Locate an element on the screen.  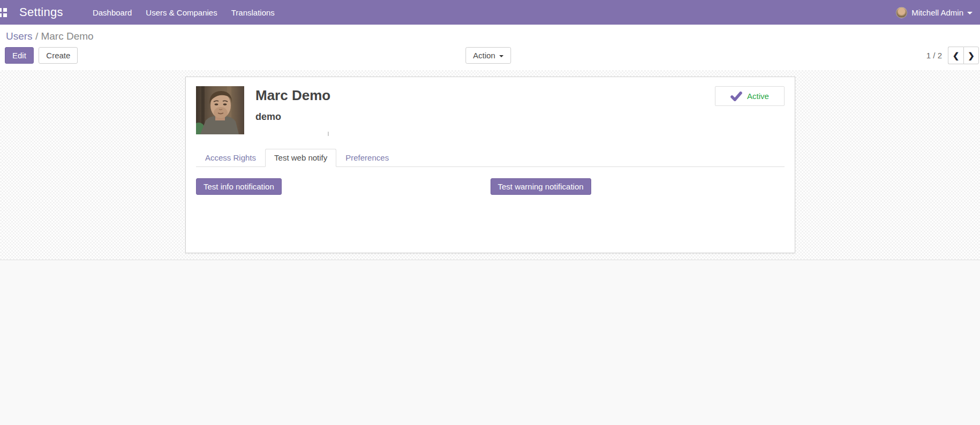
title-block: Marc Demo demo is located at coordinates (293, 104).